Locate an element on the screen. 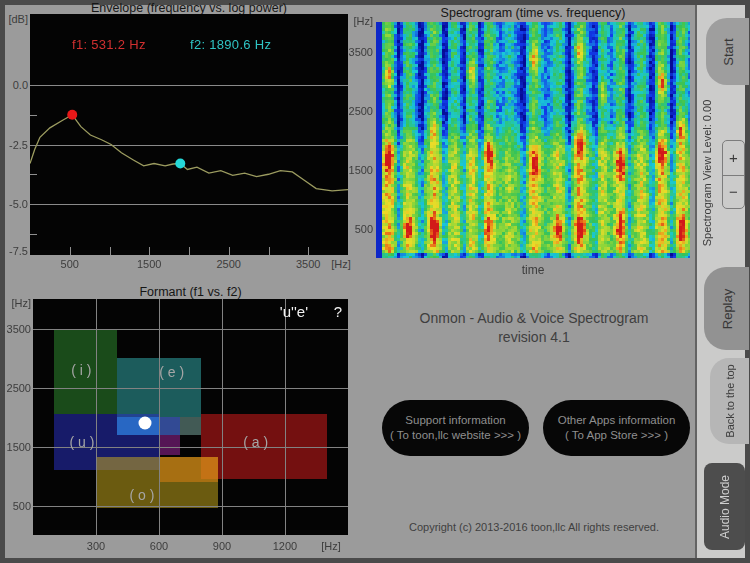 The image size is (750, 563). formant-region-label: ( u ) is located at coordinates (82, 442).